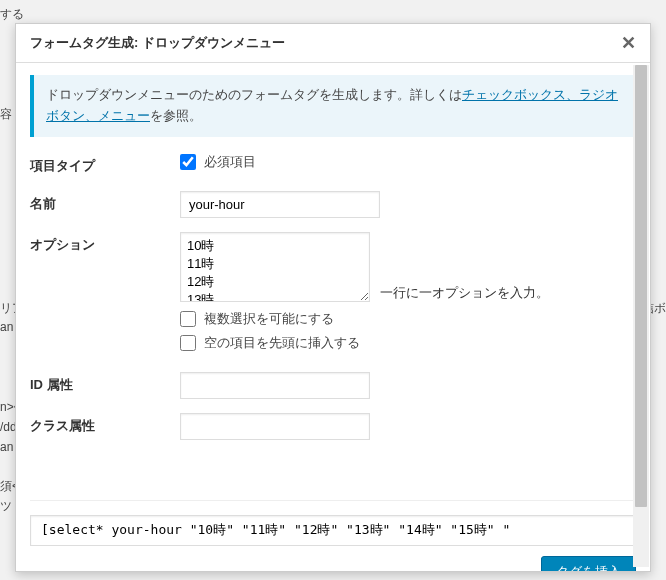 The width and height of the screenshot is (666, 580). I want to click on tag-output, so click(333, 530).